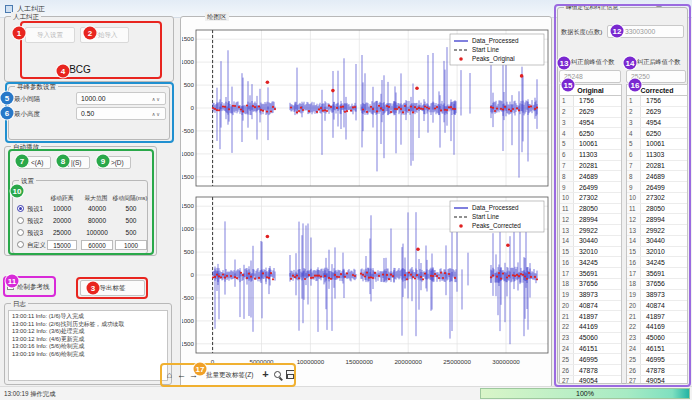 The width and height of the screenshot is (692, 400). I want to click on peak-sample-value: 2629, so click(584, 112).